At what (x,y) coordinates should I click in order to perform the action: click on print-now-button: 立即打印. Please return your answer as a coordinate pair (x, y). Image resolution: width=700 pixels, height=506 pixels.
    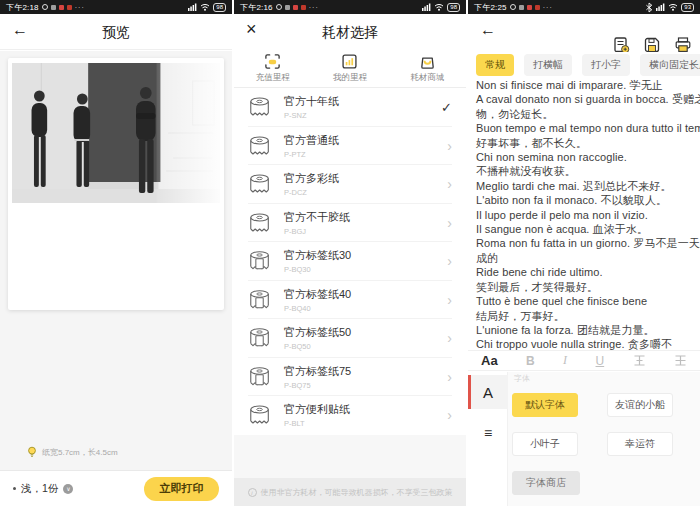
    Looking at the image, I should click on (182, 489).